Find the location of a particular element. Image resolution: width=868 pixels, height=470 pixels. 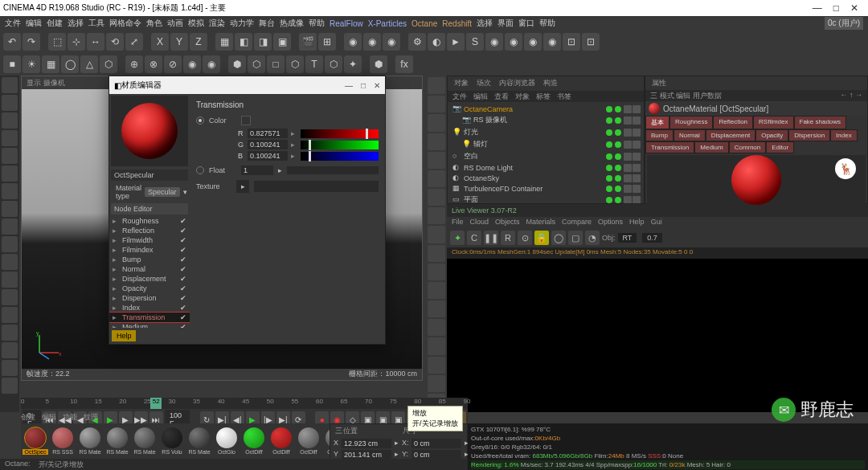

menu-选择: 选择 is located at coordinates (76, 23).